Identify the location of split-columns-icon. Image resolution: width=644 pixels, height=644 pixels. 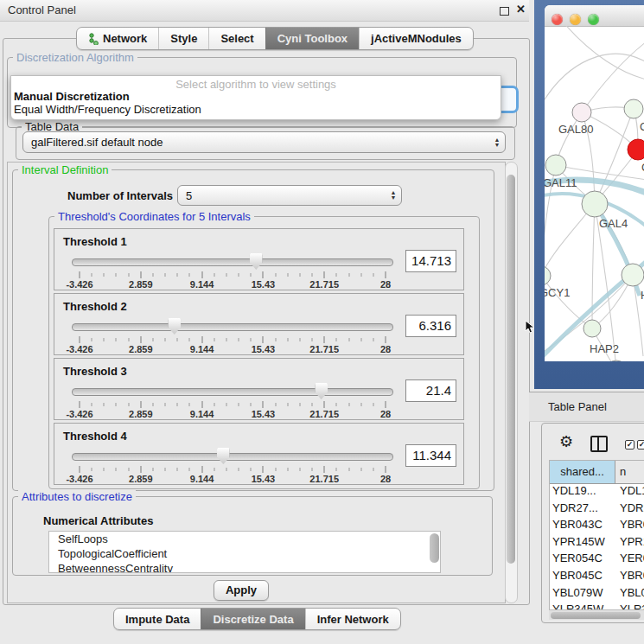
(599, 444).